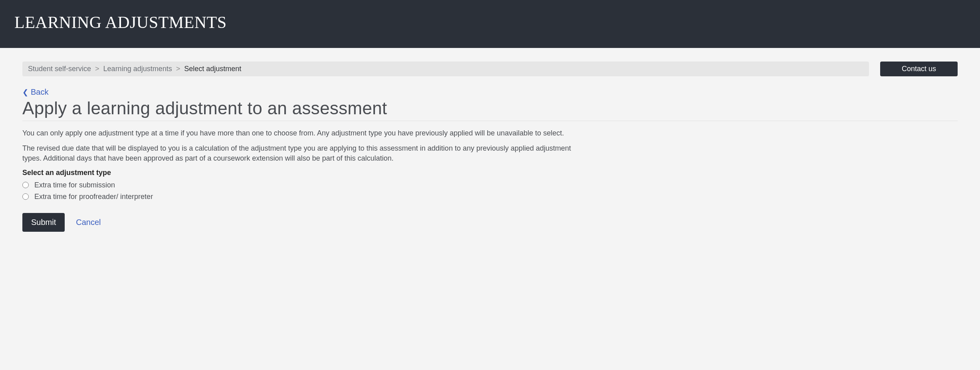  Describe the element at coordinates (60, 69) in the screenshot. I see `breadcrumb-item: Student self-service` at that location.